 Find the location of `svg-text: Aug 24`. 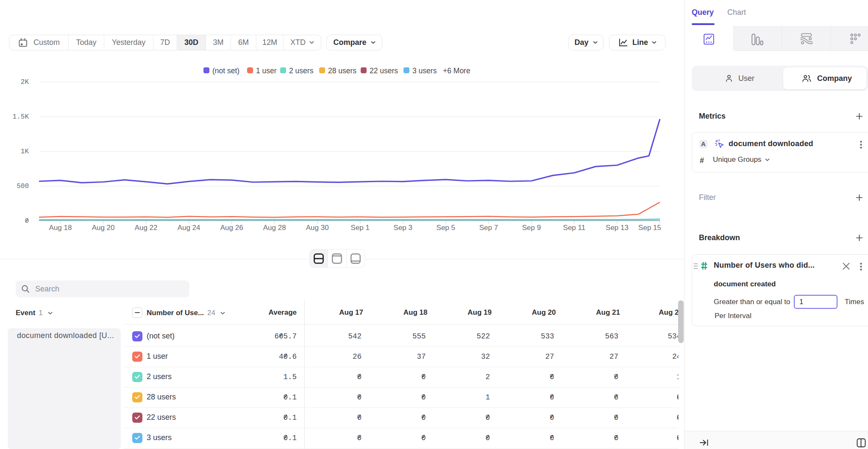

svg-text: Aug 24 is located at coordinates (189, 228).